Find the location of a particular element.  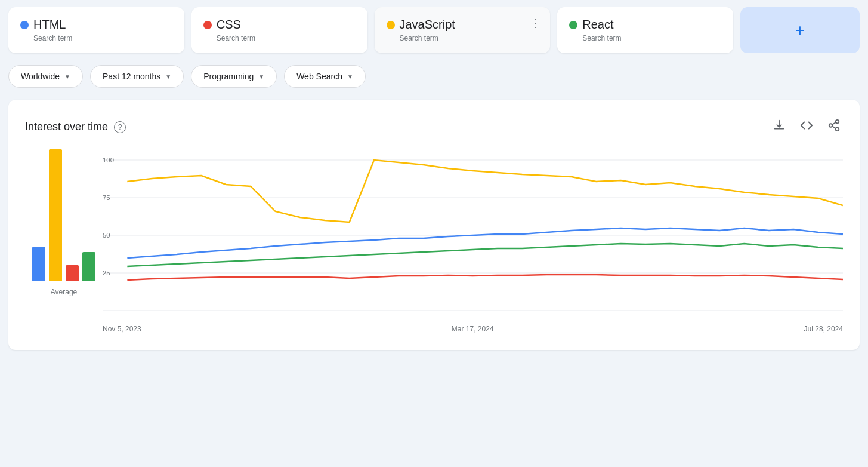

x-label-jul: Jul 28, 2024 is located at coordinates (823, 329).